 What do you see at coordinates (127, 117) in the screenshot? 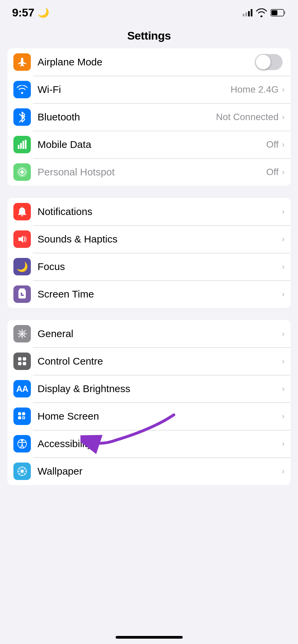
I see `bluetooth-label: Bluetooth` at bounding box center [127, 117].